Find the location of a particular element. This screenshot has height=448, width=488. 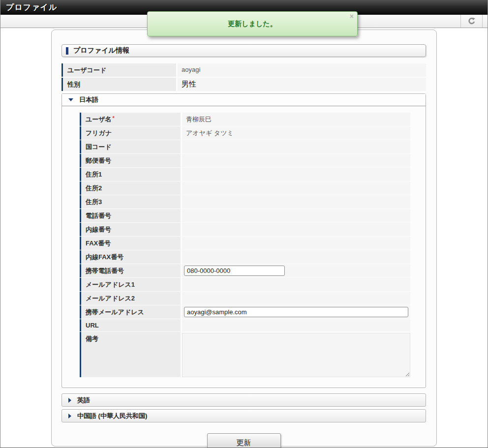

address-2-label-text: 住所2 is located at coordinates (93, 188).